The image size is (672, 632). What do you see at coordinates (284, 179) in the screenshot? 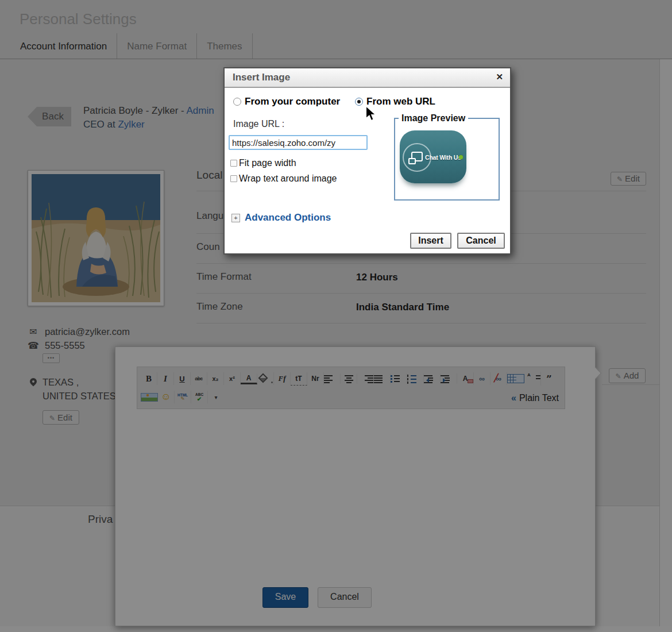
I see `wrap-text-option: Wrap text around image` at bounding box center [284, 179].